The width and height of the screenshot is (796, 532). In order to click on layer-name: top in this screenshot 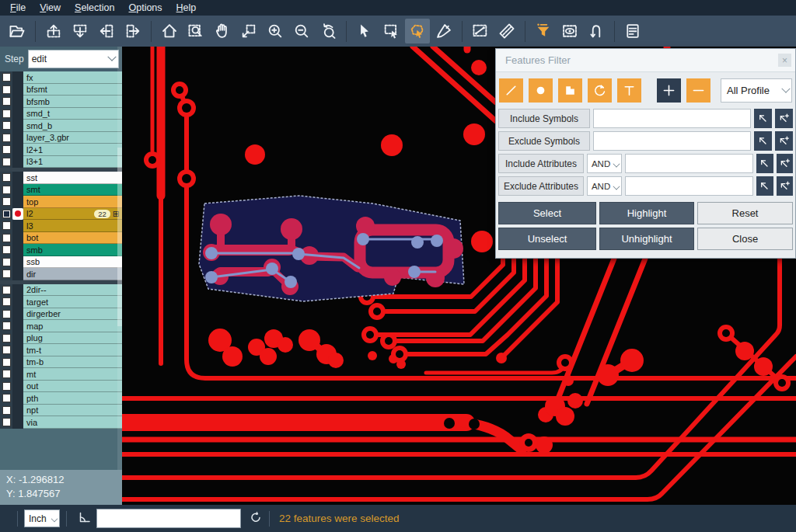, I will do `click(73, 202)`.